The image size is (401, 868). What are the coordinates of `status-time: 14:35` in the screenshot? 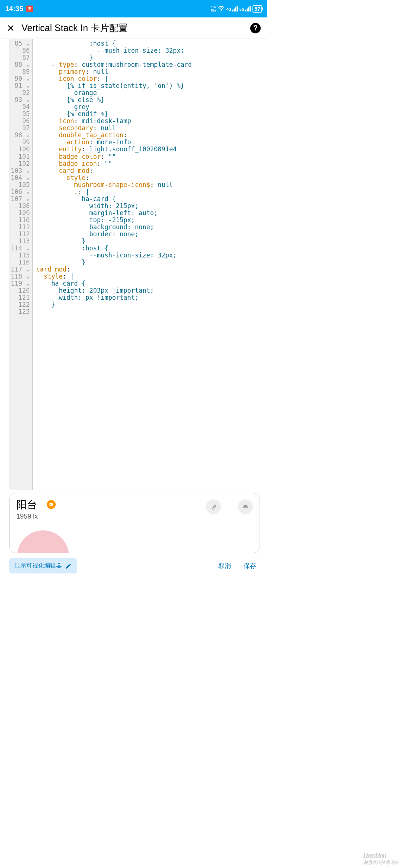 It's located at (14, 9).